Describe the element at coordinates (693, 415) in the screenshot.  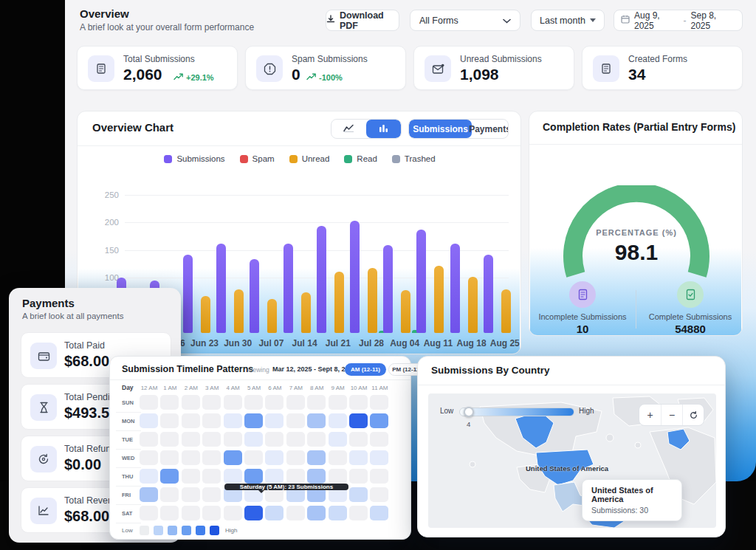
I see `map-reset-button` at that location.